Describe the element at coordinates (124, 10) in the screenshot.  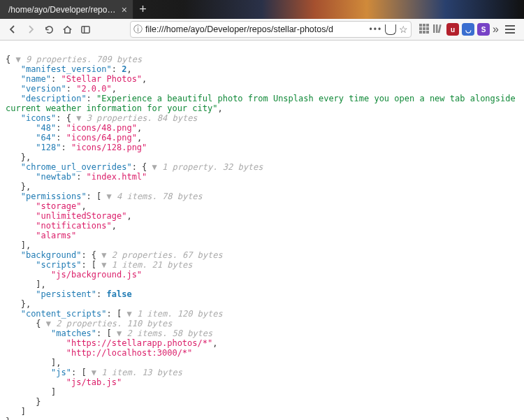
I see `close-icon: ×` at that location.